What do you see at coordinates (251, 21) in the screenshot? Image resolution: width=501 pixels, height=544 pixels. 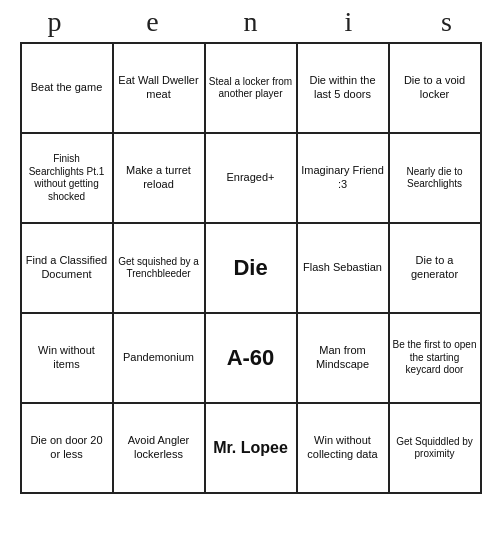 I see `bingo-header: p e n i s` at bounding box center [251, 21].